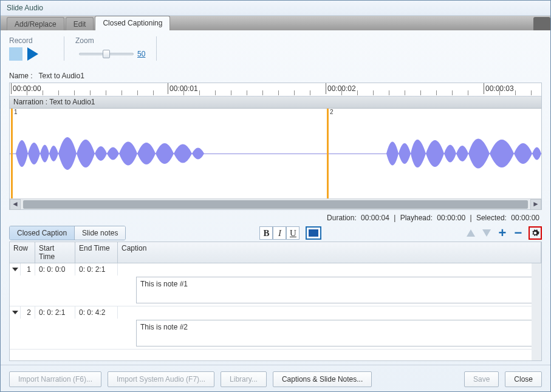  Describe the element at coordinates (161, 379) in the screenshot. I see `import-system-audio-button: Import System Audio (F7)...` at that location.